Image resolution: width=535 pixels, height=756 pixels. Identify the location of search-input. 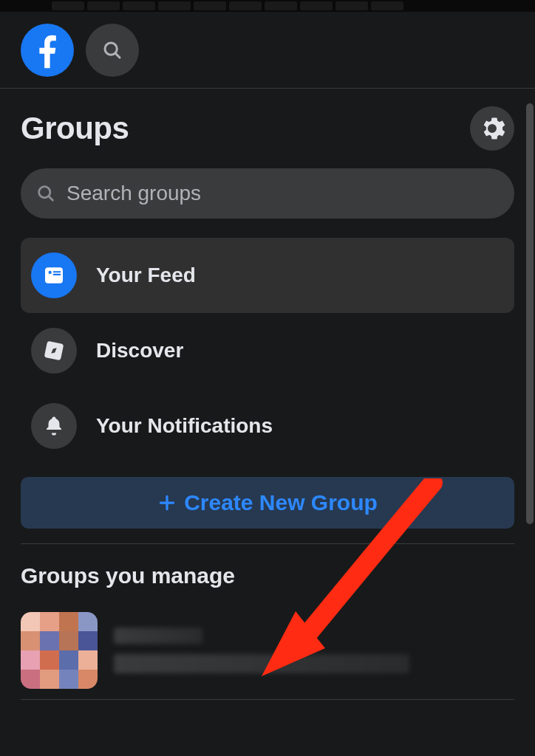
(283, 193).